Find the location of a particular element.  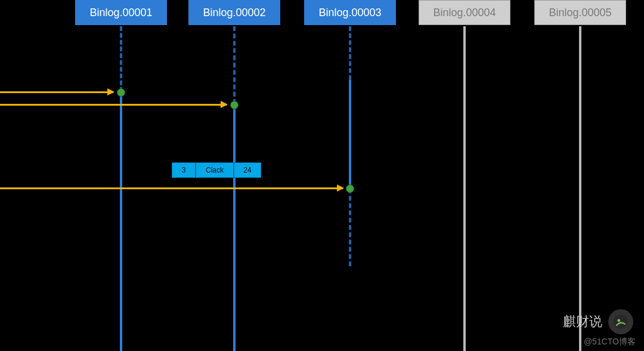

log-record: 3 Clack 24 is located at coordinates (216, 170).